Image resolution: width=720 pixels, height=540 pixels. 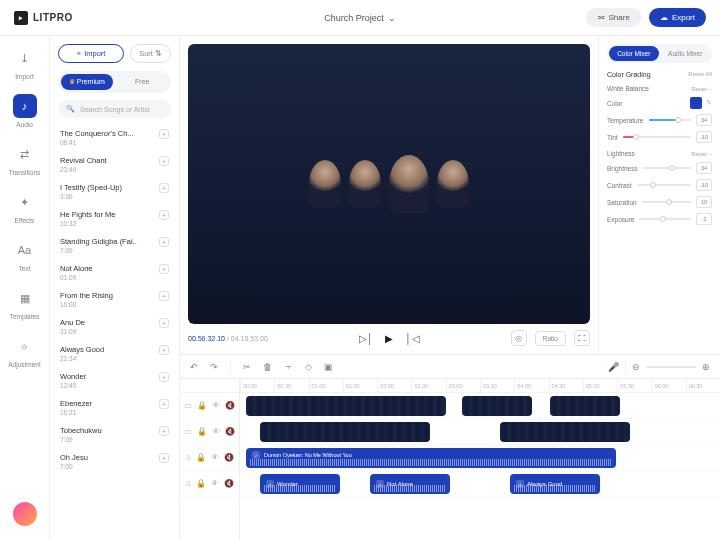 I want to click on tab-audio-mixer: Audio Mixer, so click(x=686, y=54).